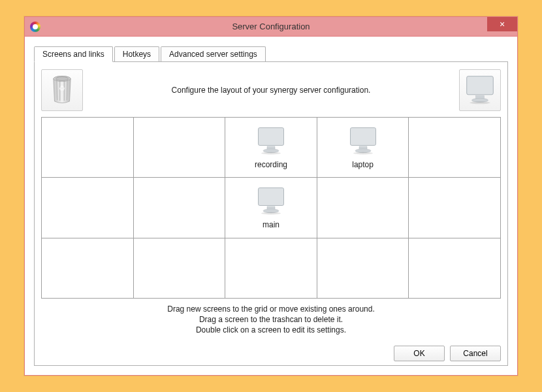 Image resolution: width=542 pixels, height=392 pixels. I want to click on trashcan-button: ♻, so click(62, 90).